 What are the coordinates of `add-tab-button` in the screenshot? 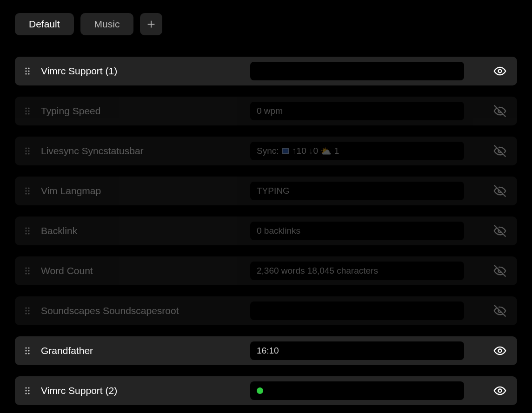 It's located at (151, 24).